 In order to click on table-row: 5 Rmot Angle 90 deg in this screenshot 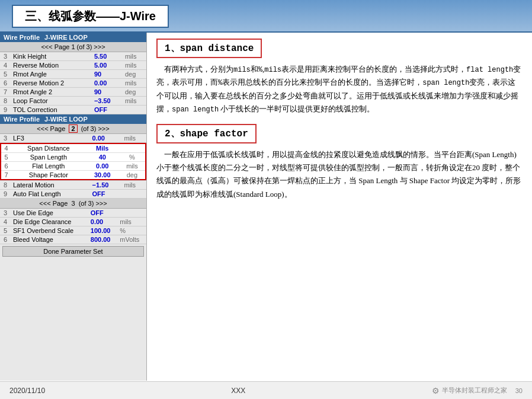, I will do `click(73, 75)`.